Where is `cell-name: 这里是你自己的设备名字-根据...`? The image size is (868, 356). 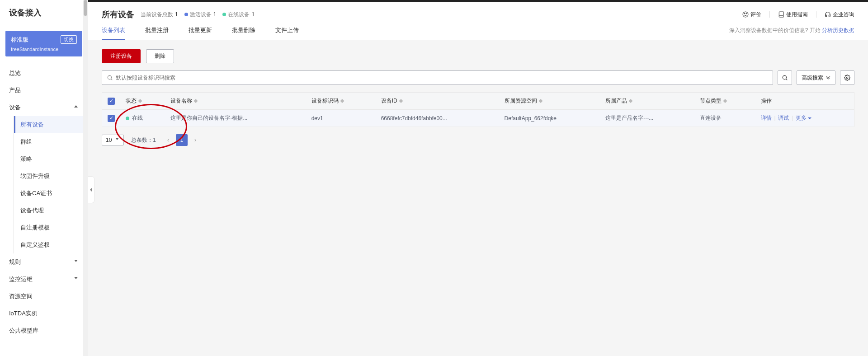
cell-name: 这里是你自己的设备名字-根据... is located at coordinates (235, 118).